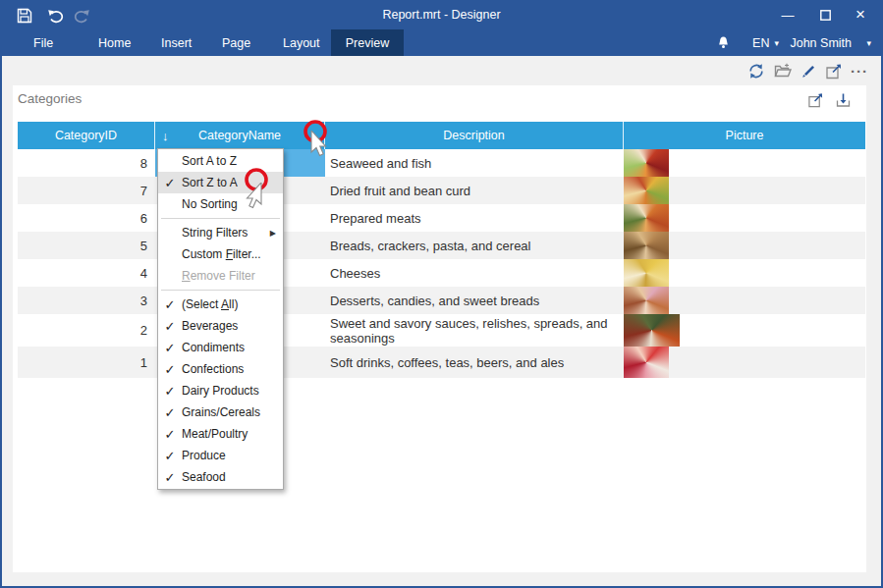 The image size is (883, 588). I want to click on table-row: 1 Soft drinks, coffees, teas, beers, and…, so click(442, 362).